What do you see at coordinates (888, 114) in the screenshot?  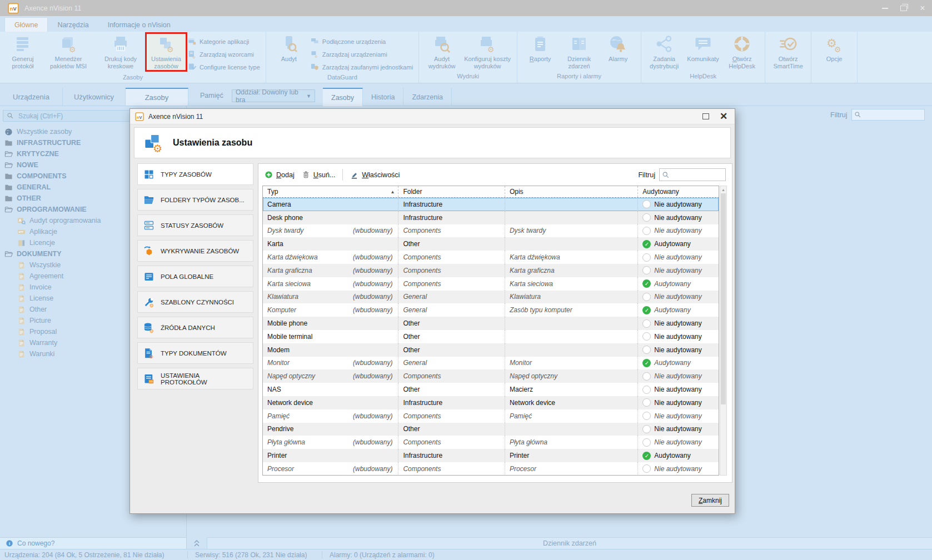 I see `filter-box` at bounding box center [888, 114].